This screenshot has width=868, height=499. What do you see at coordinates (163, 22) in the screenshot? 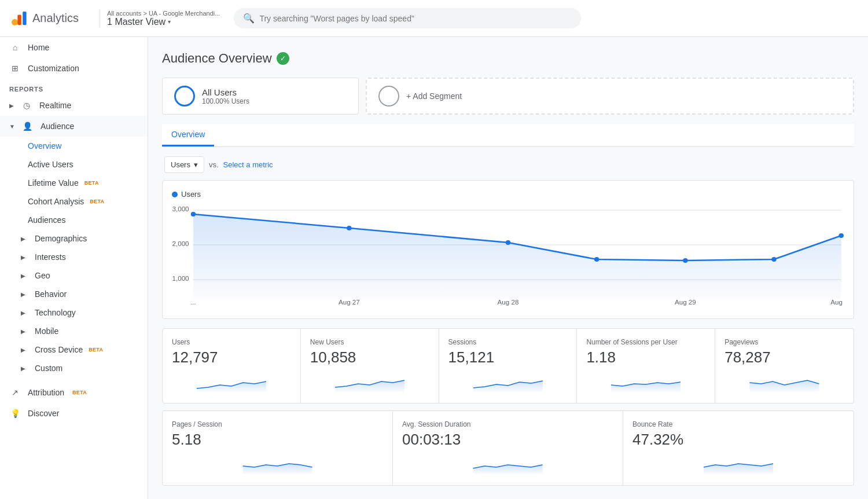
I see `view-selector: 1 Master View ▾` at bounding box center [163, 22].